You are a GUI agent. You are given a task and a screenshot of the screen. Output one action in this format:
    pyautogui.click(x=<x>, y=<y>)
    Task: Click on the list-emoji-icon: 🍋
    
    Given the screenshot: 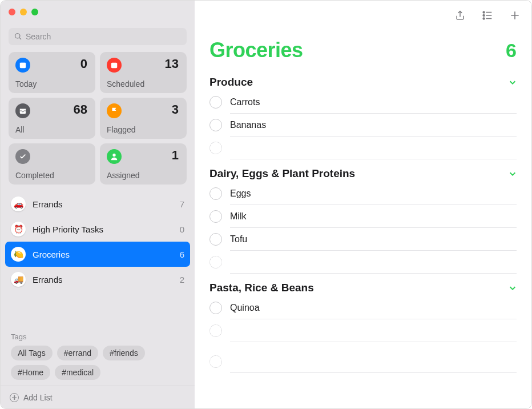 What is the action you would take?
    pyautogui.click(x=18, y=254)
    